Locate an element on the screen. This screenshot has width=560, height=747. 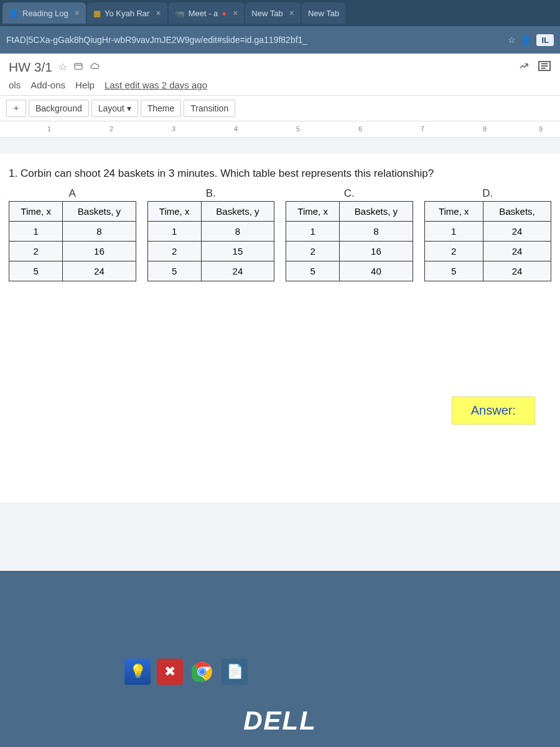
cloud-icon is located at coordinates (95, 67).